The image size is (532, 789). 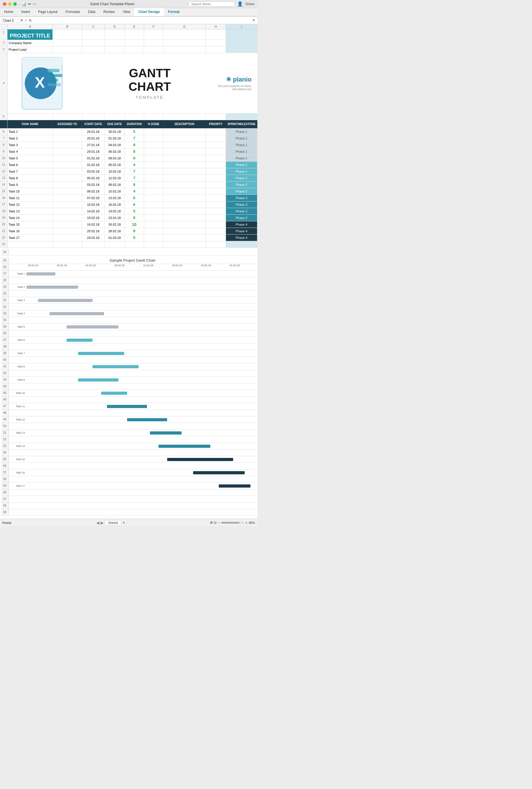 What do you see at coordinates (48, 12) in the screenshot?
I see `tab-page-layout: Page Layout` at bounding box center [48, 12].